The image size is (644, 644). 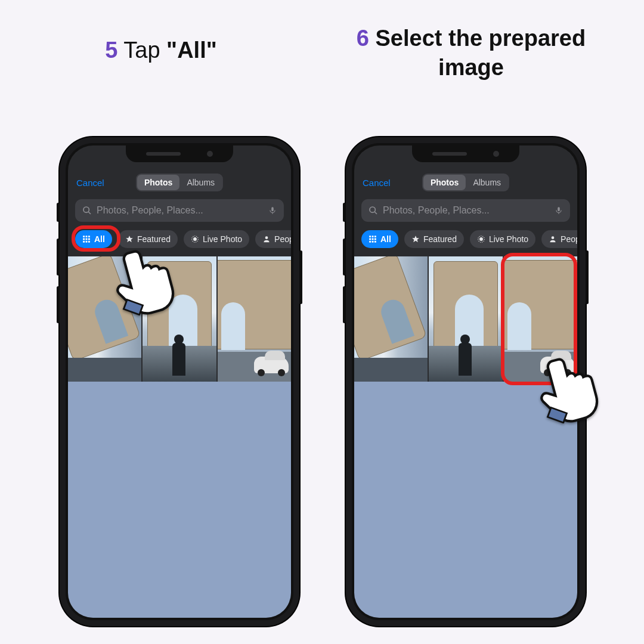 I want to click on step-5-pre: Tap, so click(x=142, y=50).